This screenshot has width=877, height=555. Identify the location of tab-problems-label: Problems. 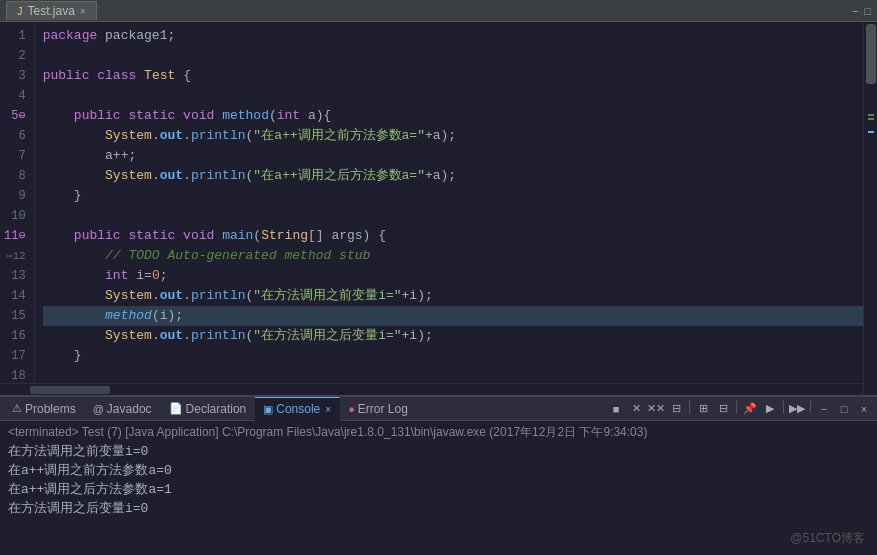
(50, 409).